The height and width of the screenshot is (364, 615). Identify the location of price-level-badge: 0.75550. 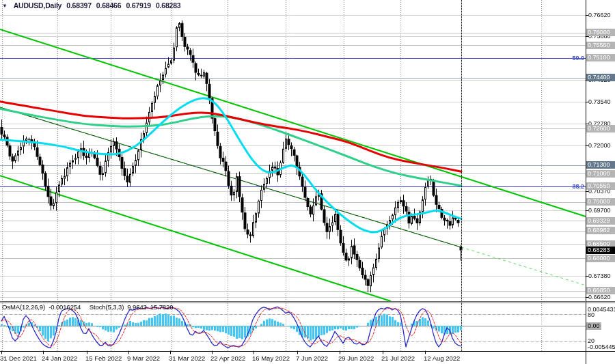
(601, 45).